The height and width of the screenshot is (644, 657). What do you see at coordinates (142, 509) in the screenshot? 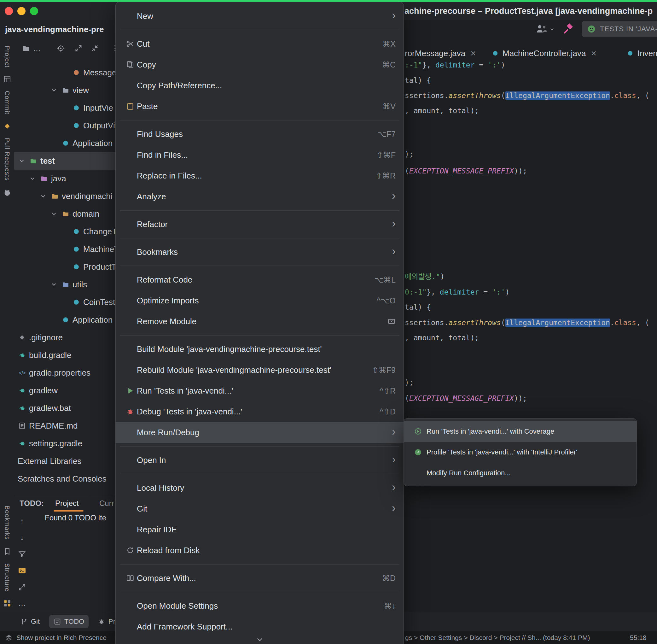
I see `menu-item-label: Git` at bounding box center [142, 509].